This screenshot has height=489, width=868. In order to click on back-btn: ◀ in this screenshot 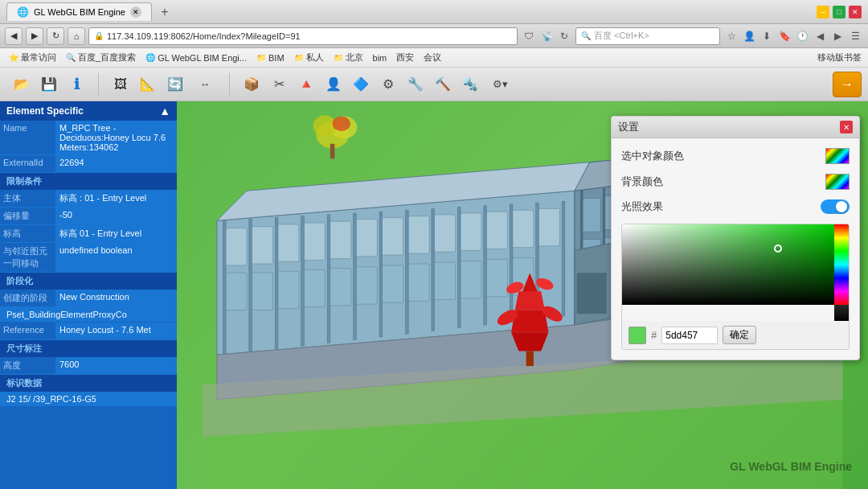, I will do `click(14, 36)`.